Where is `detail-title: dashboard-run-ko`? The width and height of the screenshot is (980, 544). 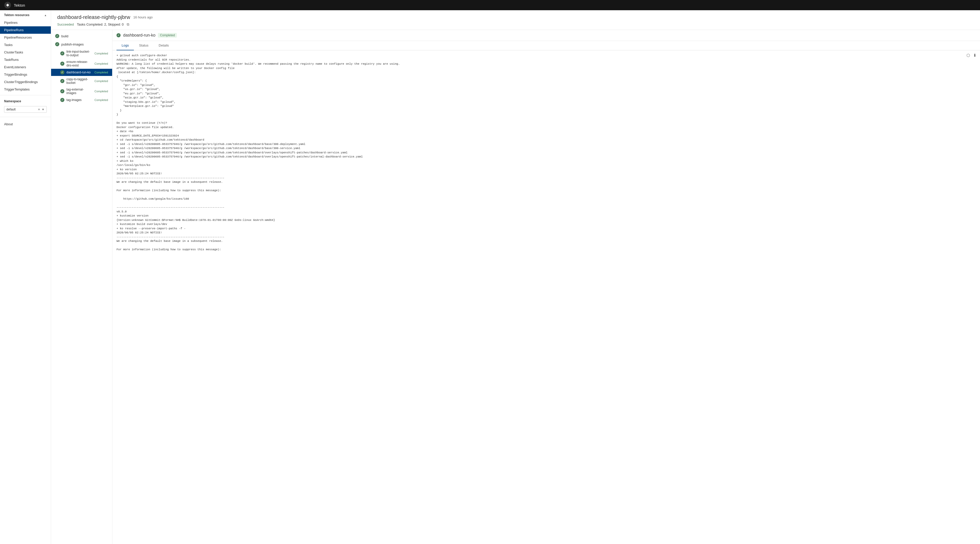 detail-title: dashboard-run-ko is located at coordinates (139, 35).